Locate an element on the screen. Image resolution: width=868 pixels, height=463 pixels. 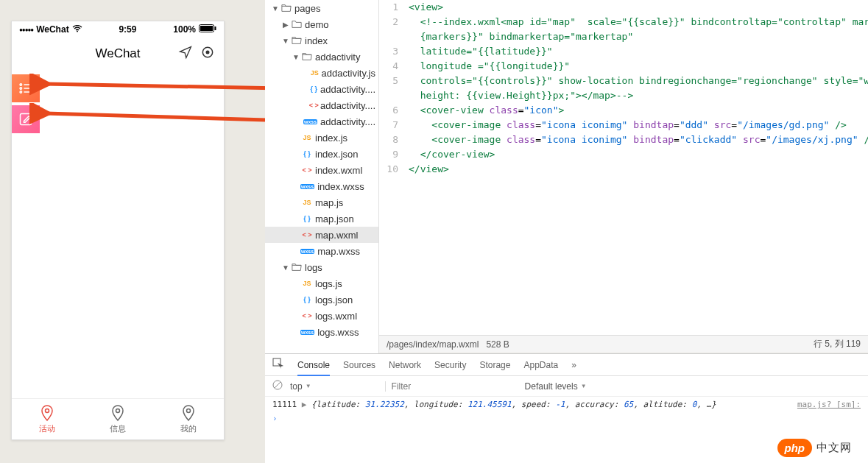
clear-console-icon is located at coordinates (278, 386).